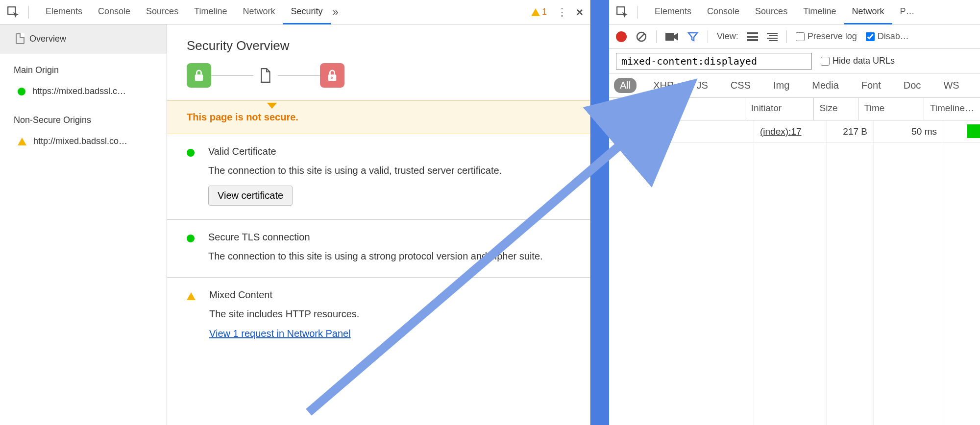 This screenshot has height=425, width=980. I want to click on preserve-log-input, so click(800, 37).